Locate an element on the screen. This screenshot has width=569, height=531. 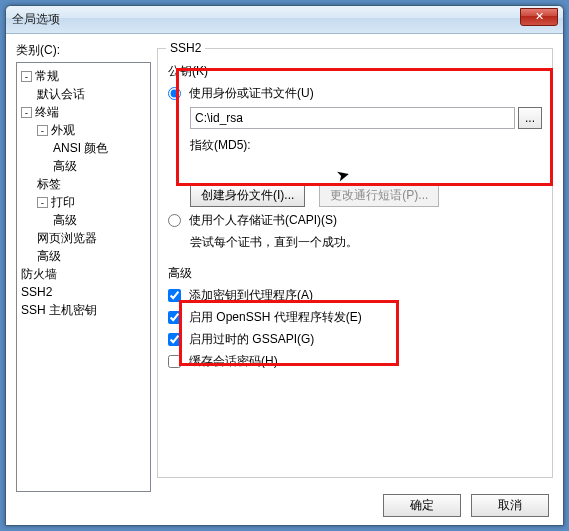
tree-item-advanced-printing: 高级 is located at coordinates (65, 220).